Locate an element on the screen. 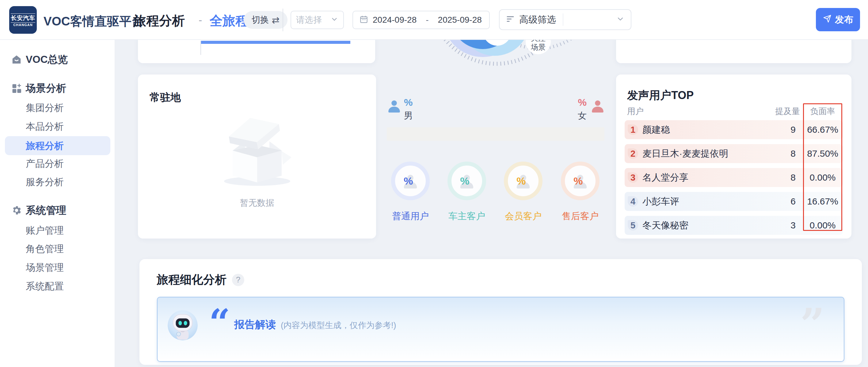  sidebar-item-scene-management: 场景管理 is located at coordinates (58, 268).